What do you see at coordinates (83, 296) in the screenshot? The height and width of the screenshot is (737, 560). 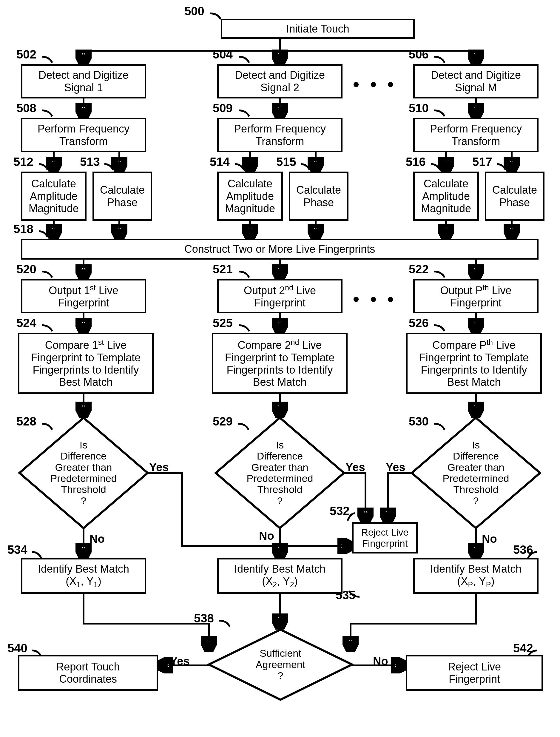 I see `text: Output 1st LiveFingerprint` at bounding box center [83, 296].